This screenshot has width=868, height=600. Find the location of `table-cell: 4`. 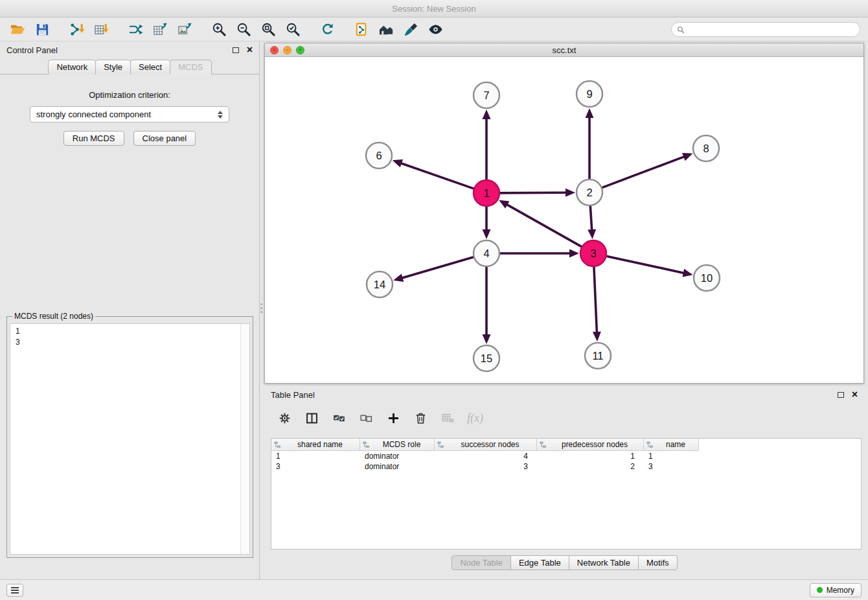

table-cell: 4 is located at coordinates (486, 456).